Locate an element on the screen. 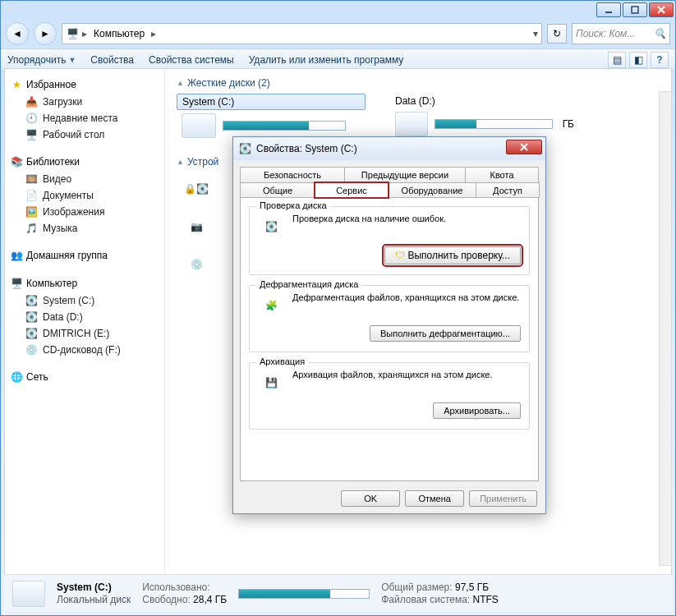  dialog-buttons: OK Отмена Применить is located at coordinates (439, 499).